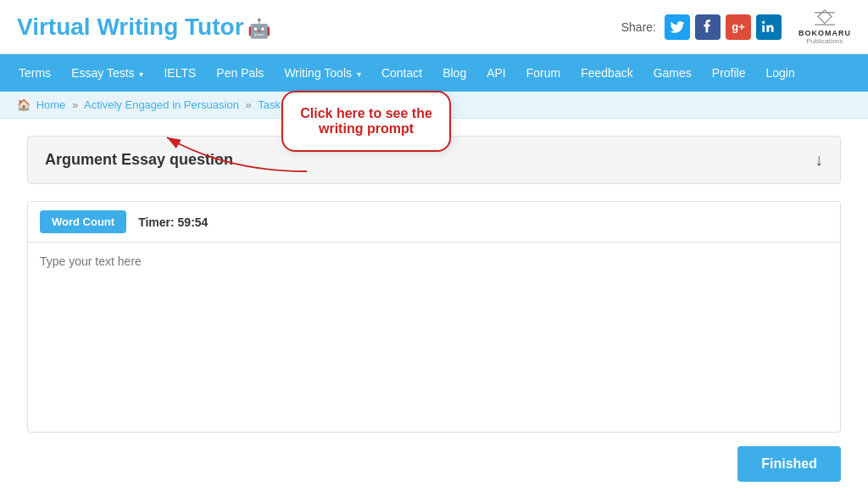 This screenshot has width=868, height=503. What do you see at coordinates (57, 27) in the screenshot?
I see `logo-text-bold: Virtual` at bounding box center [57, 27].